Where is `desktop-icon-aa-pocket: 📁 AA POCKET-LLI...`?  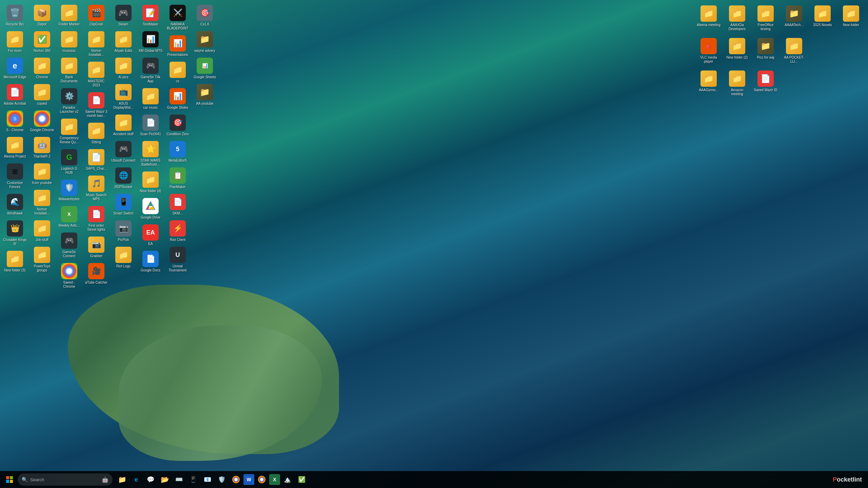
desktop-icon-aa-pocket: 📁 AA POCKET-LLI... is located at coordinates (794, 51).